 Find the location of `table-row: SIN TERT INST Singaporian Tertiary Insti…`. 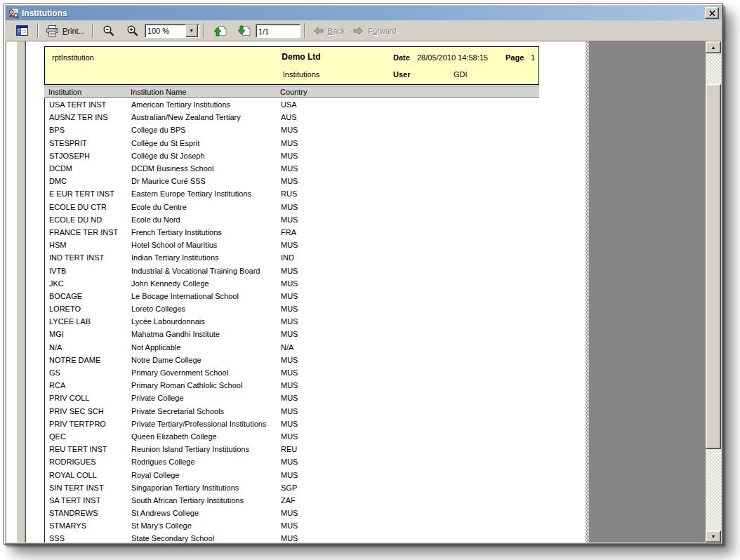

table-row: SIN TERT INST Singaporian Tertiary Insti… is located at coordinates (292, 488).